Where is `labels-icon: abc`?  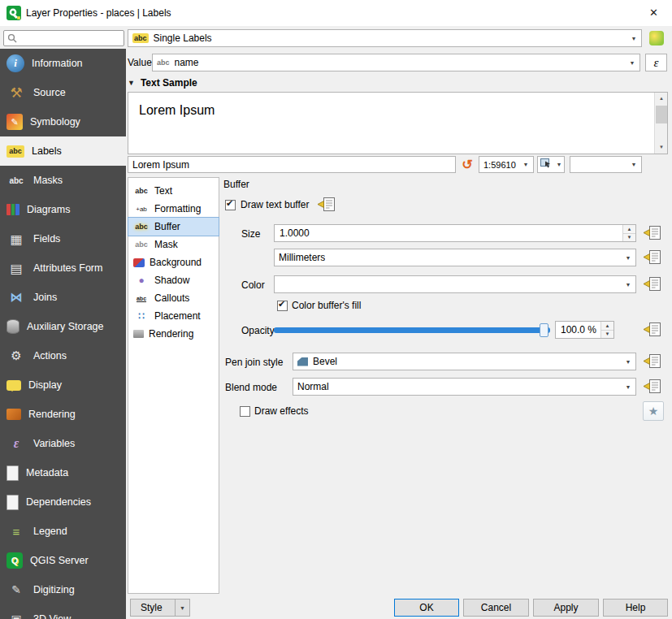
labels-icon: abc is located at coordinates (15, 151).